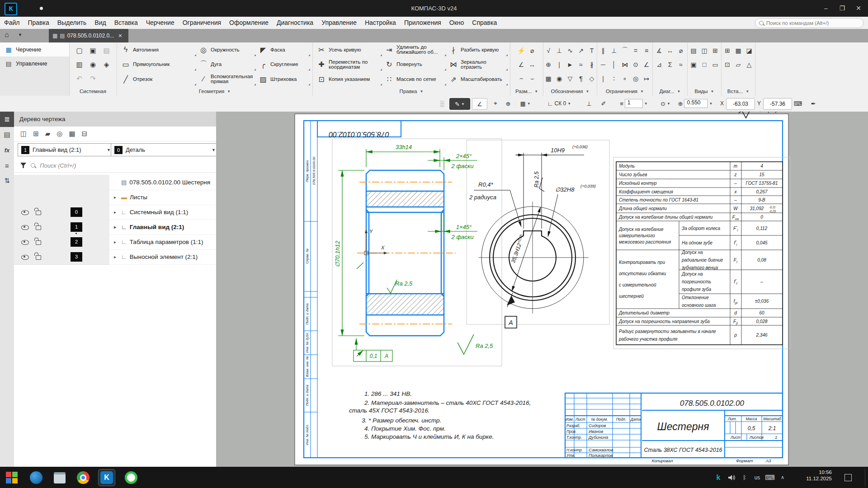 This screenshot has height=488, width=868. Describe the element at coordinates (115, 183) in the screenshot. I see `tree-row: ▤078.505.0.0102.00 Шестерня` at that location.